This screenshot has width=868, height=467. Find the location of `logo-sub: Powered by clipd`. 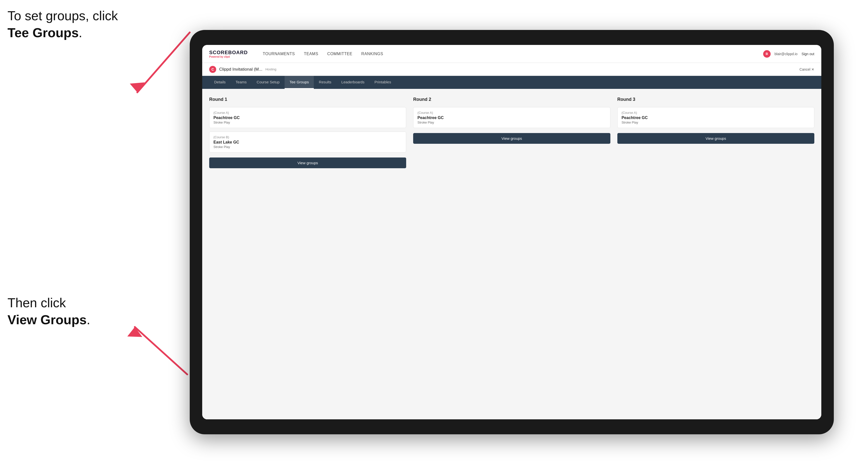

logo-sub: Powered by clipd is located at coordinates (228, 57).